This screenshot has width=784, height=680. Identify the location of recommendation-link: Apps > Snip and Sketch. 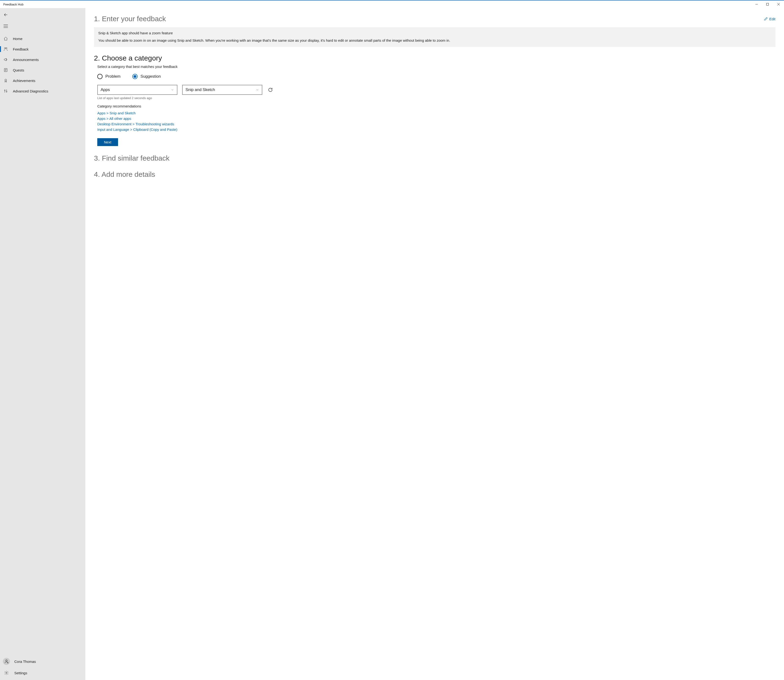
(436, 113).